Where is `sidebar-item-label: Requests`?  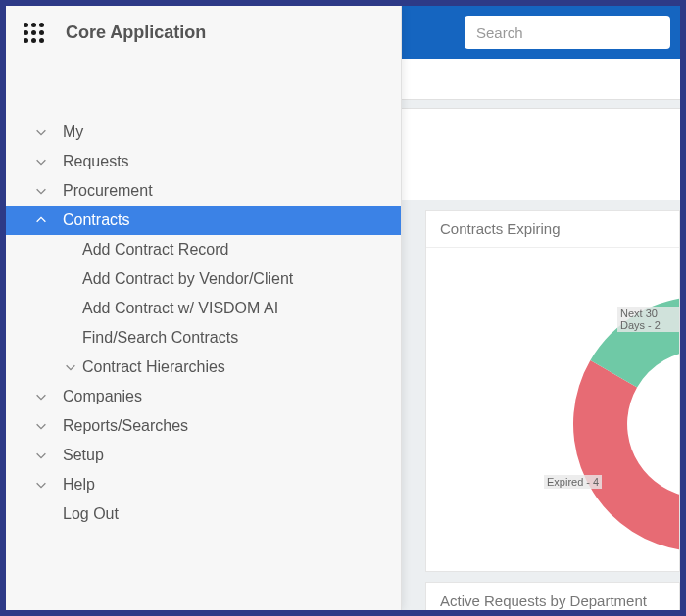 sidebar-item-label: Requests is located at coordinates (96, 162).